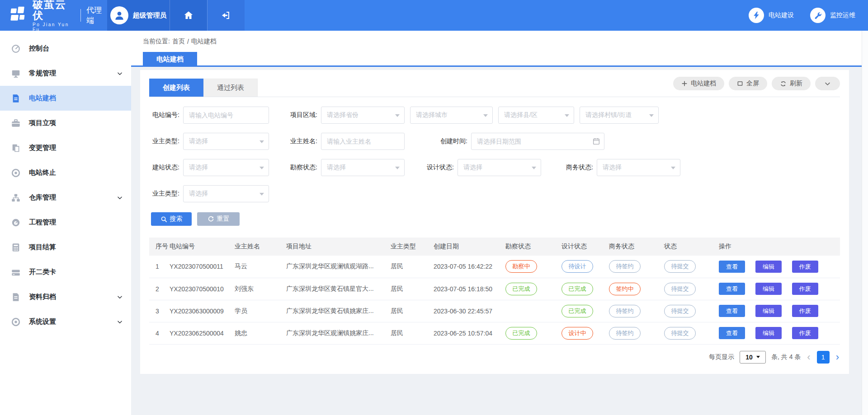 The height and width of the screenshot is (415, 868). Describe the element at coordinates (680, 266) in the screenshot. I see `status-badge: 待提交` at that location.